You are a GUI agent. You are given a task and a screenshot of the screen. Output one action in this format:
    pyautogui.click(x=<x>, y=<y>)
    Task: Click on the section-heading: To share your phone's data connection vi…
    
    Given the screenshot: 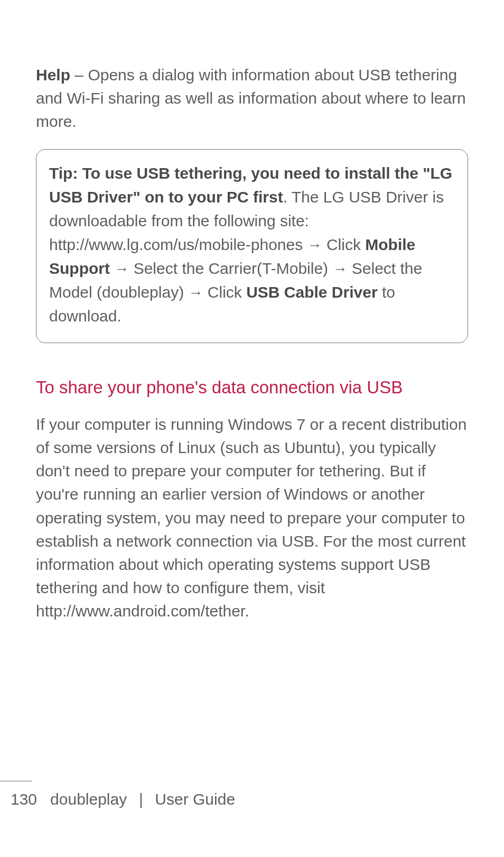 What is the action you would take?
    pyautogui.click(x=252, y=388)
    